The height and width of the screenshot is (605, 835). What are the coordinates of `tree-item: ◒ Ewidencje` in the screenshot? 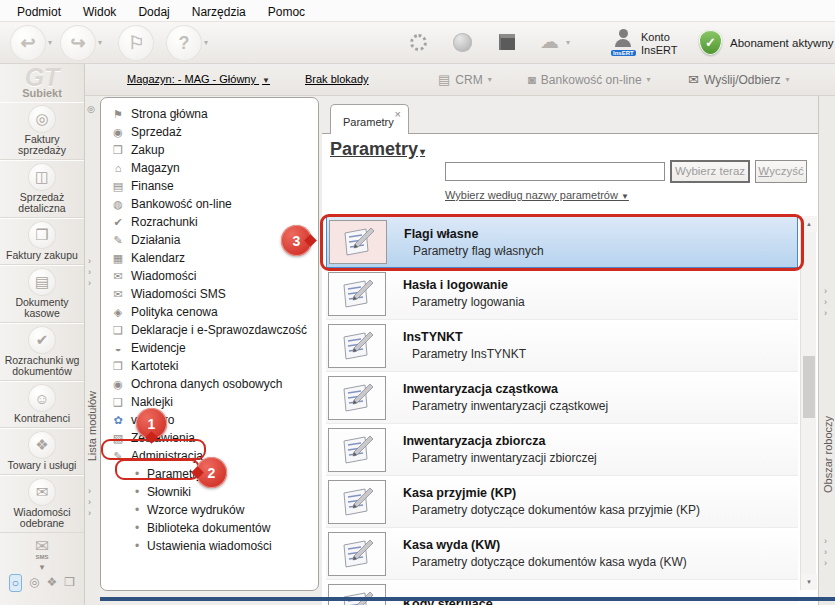 It's located at (210, 348).